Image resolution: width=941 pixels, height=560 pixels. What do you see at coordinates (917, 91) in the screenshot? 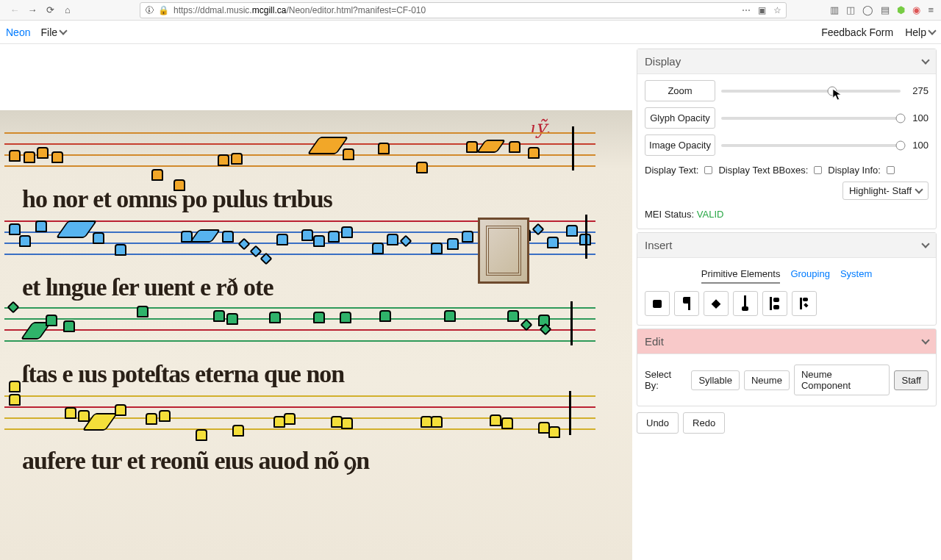
I see `zoom-value: 275` at bounding box center [917, 91].